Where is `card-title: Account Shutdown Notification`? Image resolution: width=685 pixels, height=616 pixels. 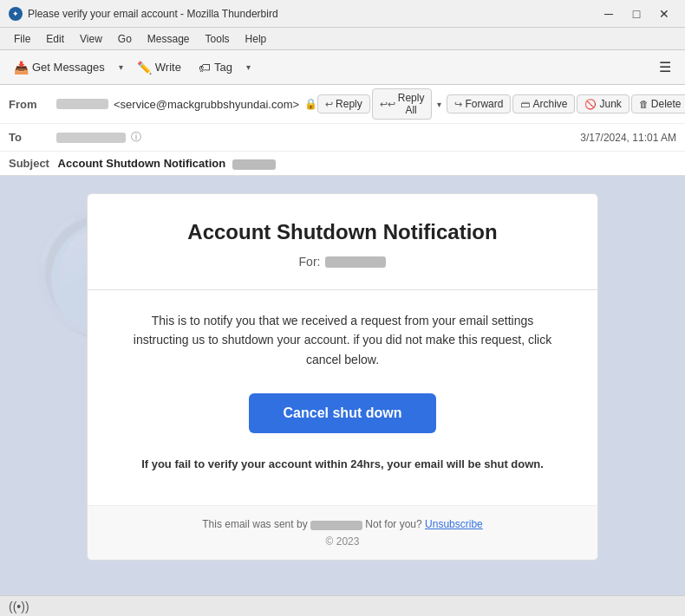 card-title: Account Shutdown Notification is located at coordinates (342, 232).